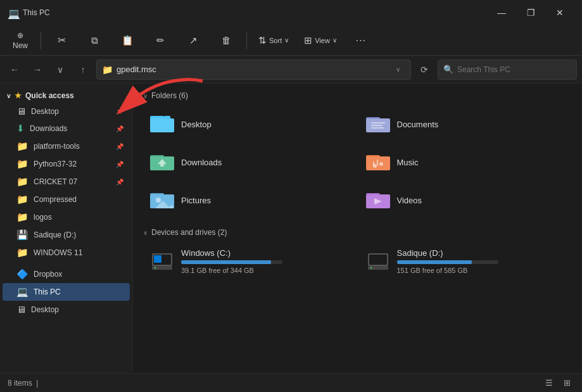  I want to click on refresh-icon: ⟳, so click(424, 70).